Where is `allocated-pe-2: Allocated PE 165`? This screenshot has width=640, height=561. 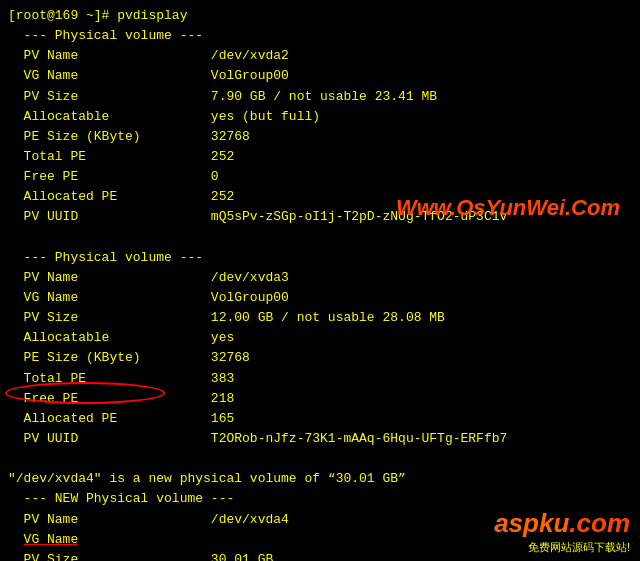 allocated-pe-2: Allocated PE 165 is located at coordinates (320, 419).